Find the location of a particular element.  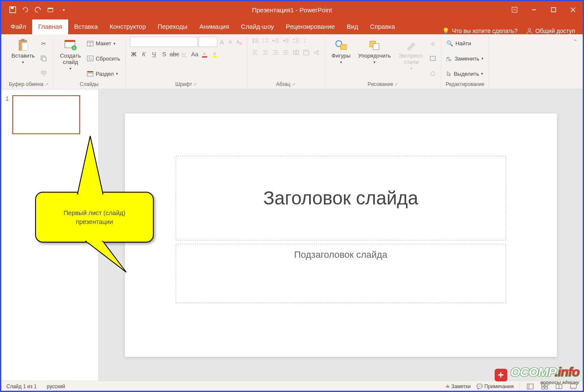

tab-help: Справка is located at coordinates (383, 27).